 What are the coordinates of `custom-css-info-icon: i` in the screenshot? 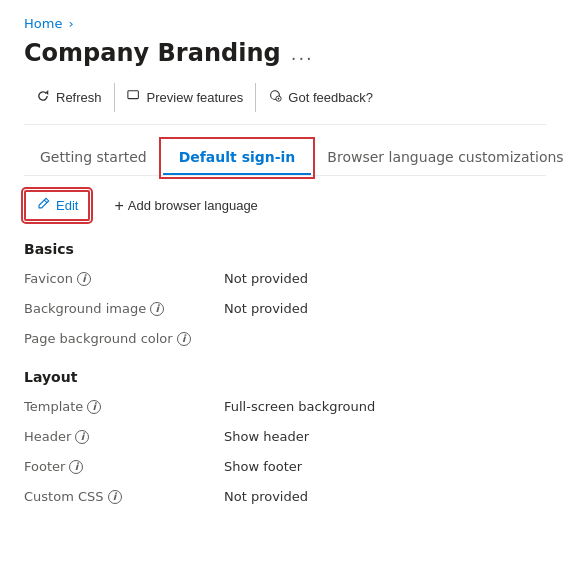 It's located at (115, 497).